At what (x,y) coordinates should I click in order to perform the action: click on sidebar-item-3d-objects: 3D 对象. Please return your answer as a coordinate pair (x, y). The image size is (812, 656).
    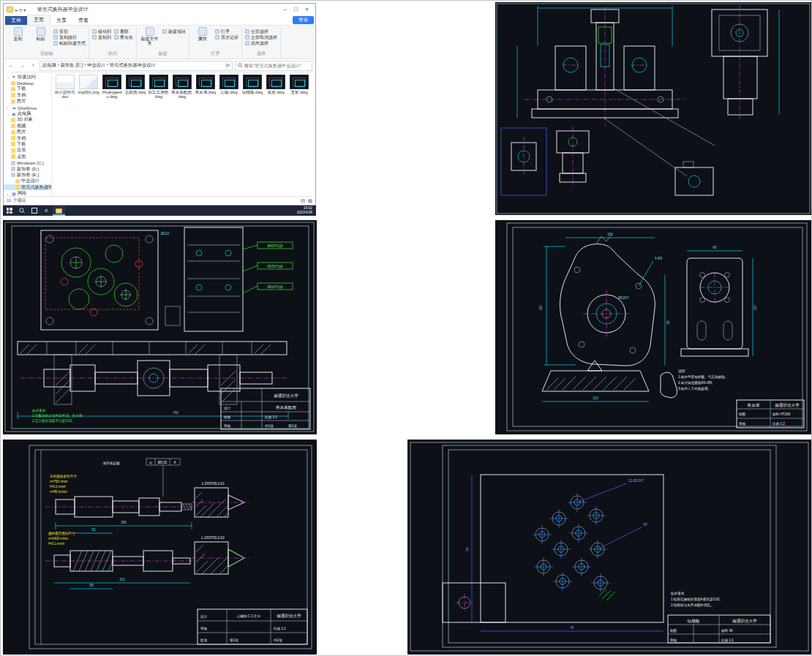
    Looking at the image, I should click on (28, 120).